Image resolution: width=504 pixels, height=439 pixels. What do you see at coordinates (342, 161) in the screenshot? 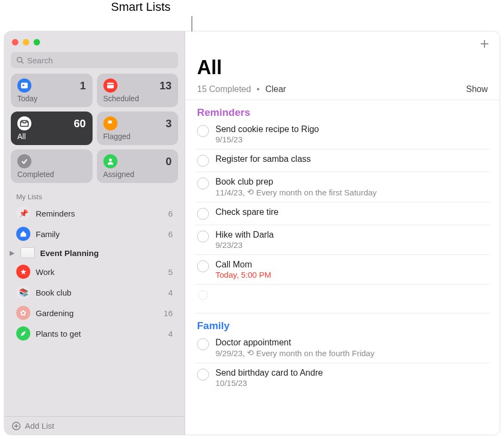
I see `reminder-item: Register for samba class` at bounding box center [342, 161].